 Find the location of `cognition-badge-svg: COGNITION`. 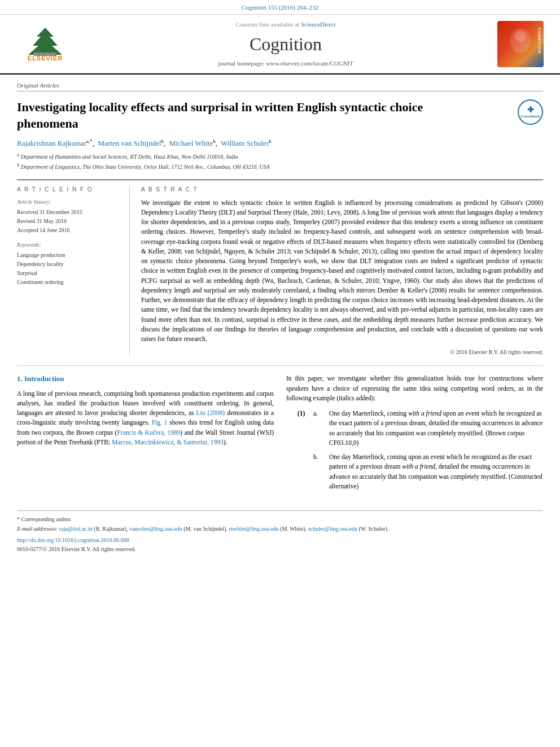

cognition-badge-svg: COGNITION is located at coordinates (520, 44).